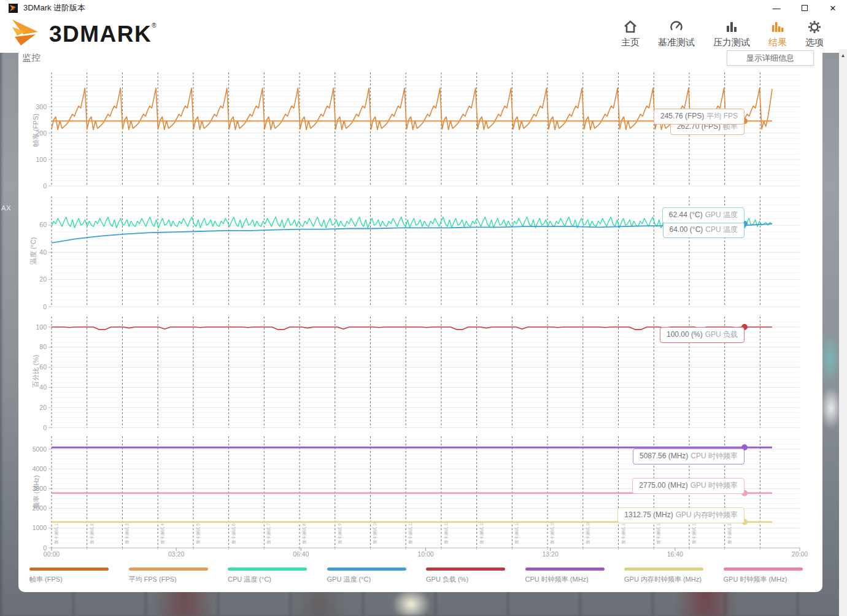  Describe the element at coordinates (674, 576) in the screenshot. I see `legend-item: GPU 内存时钟频率 (MHz)` at that location.